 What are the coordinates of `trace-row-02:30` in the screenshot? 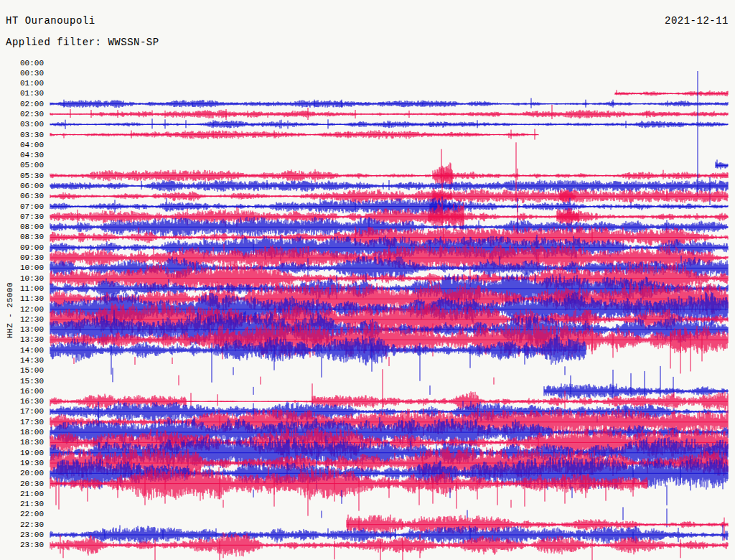 It's located at (389, 112).